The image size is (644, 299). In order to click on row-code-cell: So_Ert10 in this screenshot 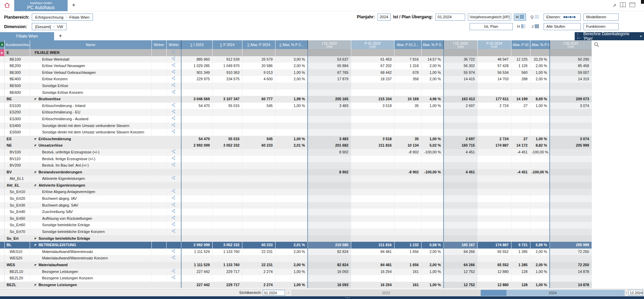, I will do `click(17, 192)`.